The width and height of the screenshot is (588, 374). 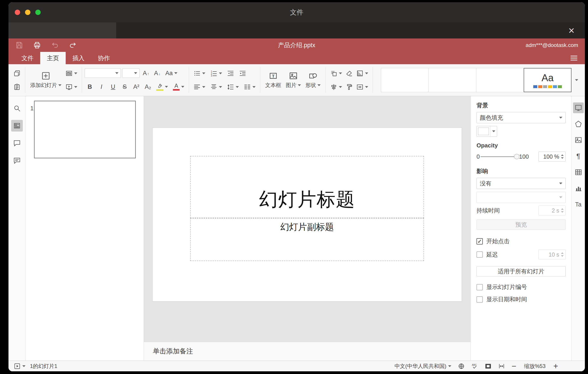 What do you see at coordinates (362, 73) in the screenshot?
I see `color-scheme-button` at bounding box center [362, 73].